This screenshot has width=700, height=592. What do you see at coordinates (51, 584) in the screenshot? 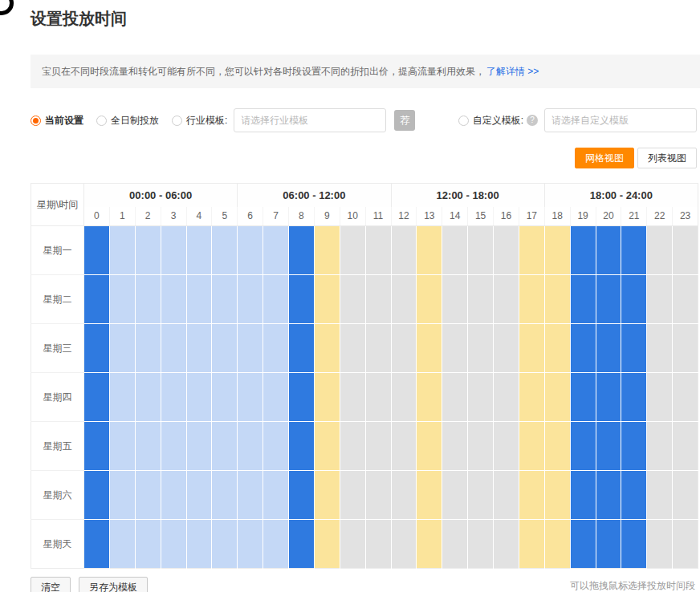
I see `clear-button: 清空` at bounding box center [51, 584].